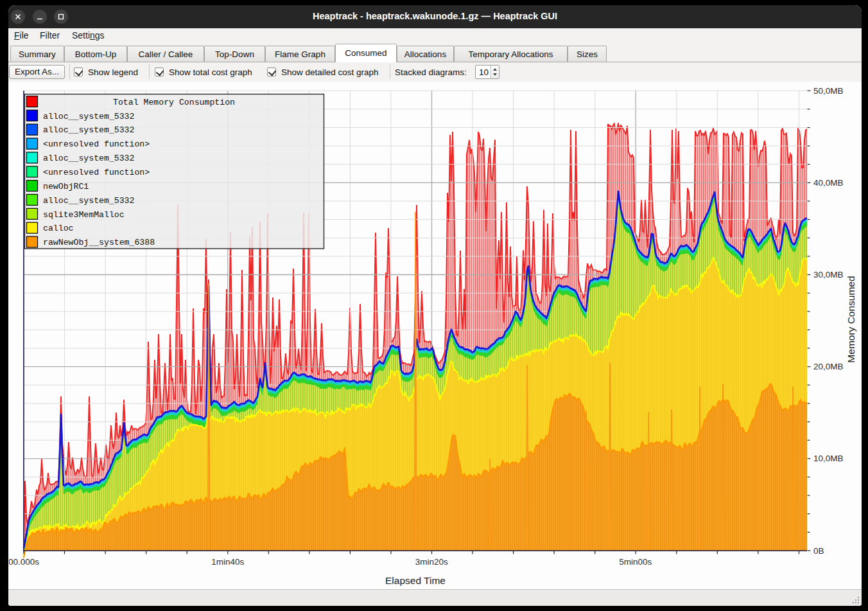 The height and width of the screenshot is (611, 868). What do you see at coordinates (83, 215) in the screenshot?
I see `svg-text: sqlite3MemMalloc` at bounding box center [83, 215].